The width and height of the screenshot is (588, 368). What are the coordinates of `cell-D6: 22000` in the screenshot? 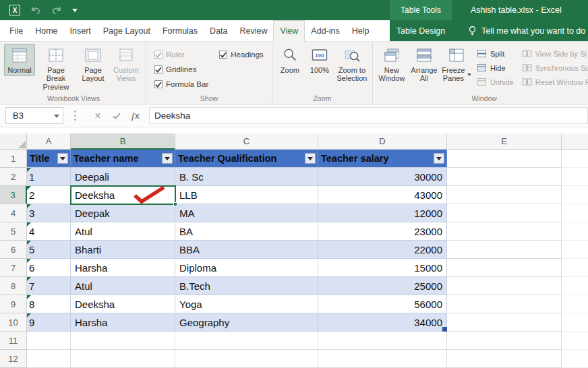 It's located at (383, 249).